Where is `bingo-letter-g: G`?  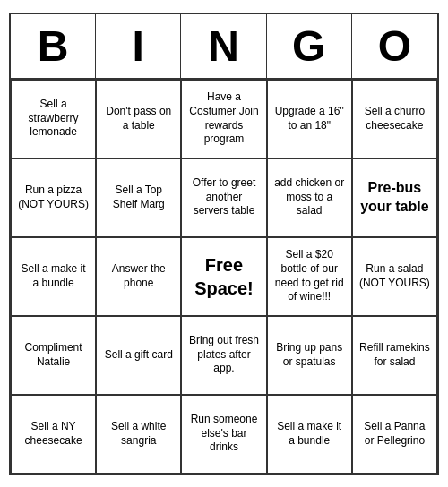
bingo-letter-g: G is located at coordinates (310, 47).